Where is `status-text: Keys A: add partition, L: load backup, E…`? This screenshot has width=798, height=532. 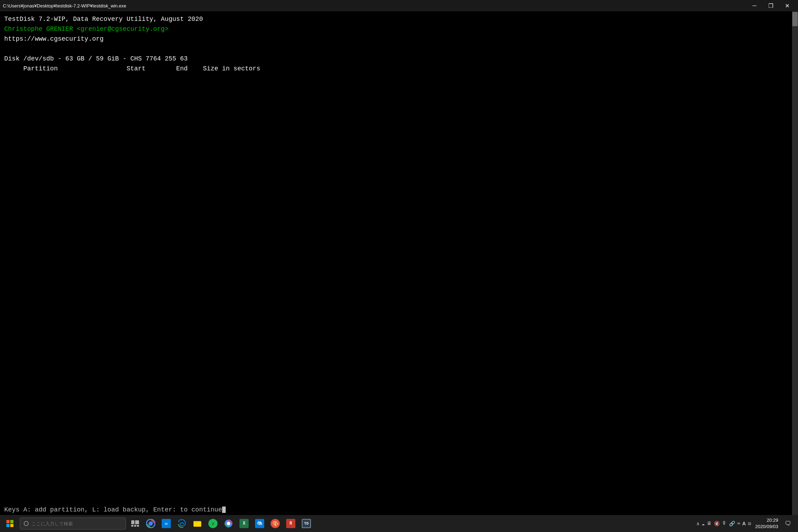
status-text: Keys A: add partition, L: load backup, E… is located at coordinates (113, 510).